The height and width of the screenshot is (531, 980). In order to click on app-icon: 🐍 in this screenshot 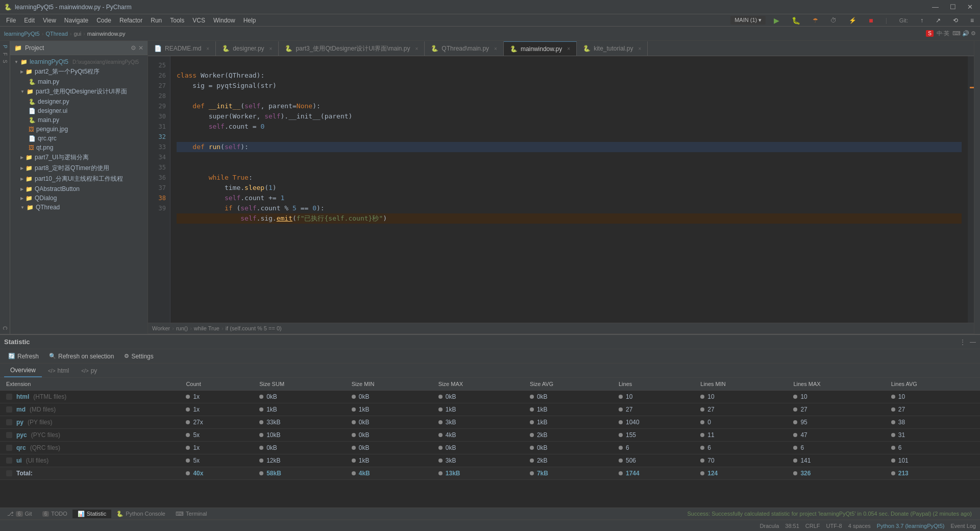, I will do `click(8, 7)`.